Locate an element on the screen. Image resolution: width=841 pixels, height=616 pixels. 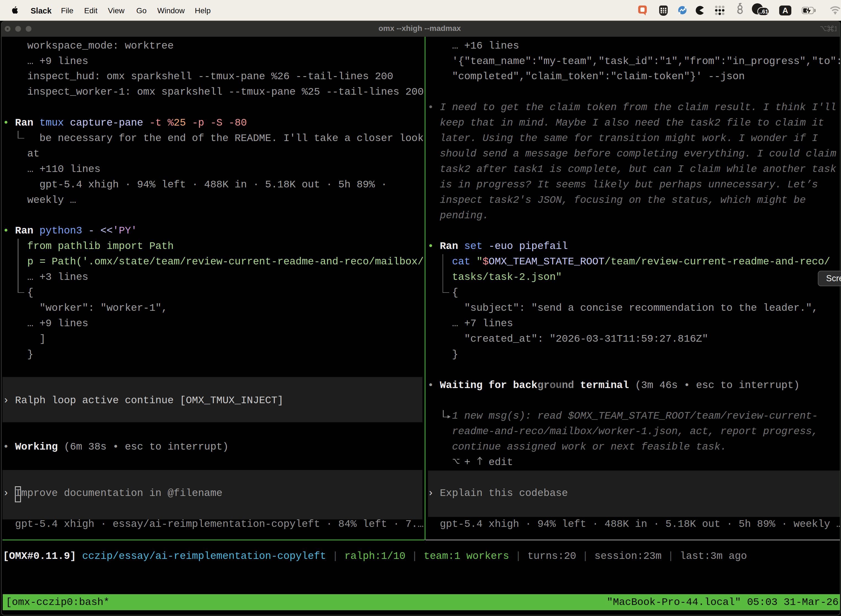
svg-text: ..61 is located at coordinates (763, 12).